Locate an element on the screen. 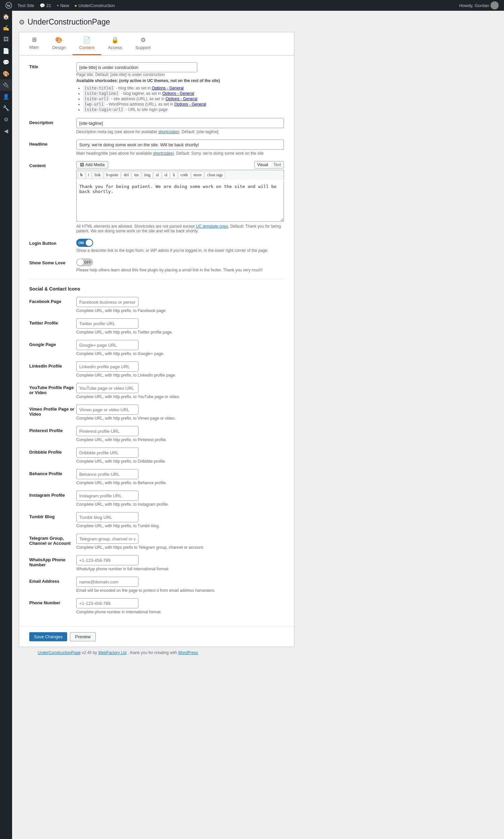 The height and width of the screenshot is (839, 504). tab-support: ⚙ Support is located at coordinates (143, 43).